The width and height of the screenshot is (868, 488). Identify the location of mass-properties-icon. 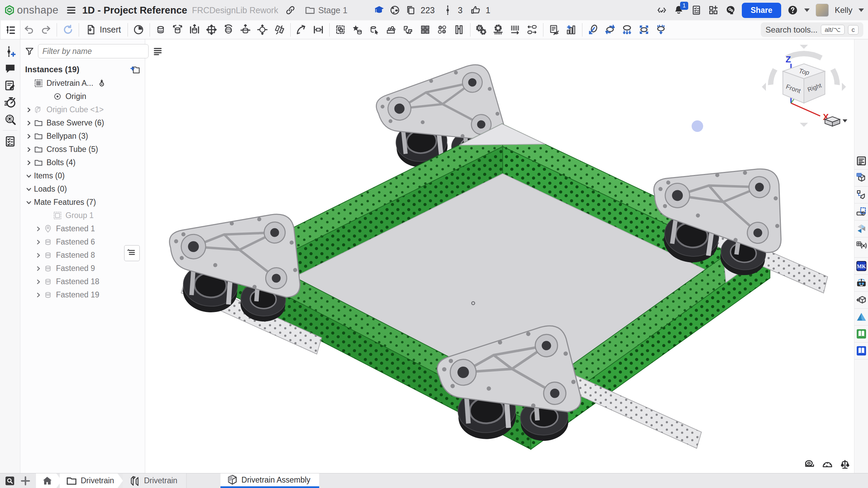
(845, 465).